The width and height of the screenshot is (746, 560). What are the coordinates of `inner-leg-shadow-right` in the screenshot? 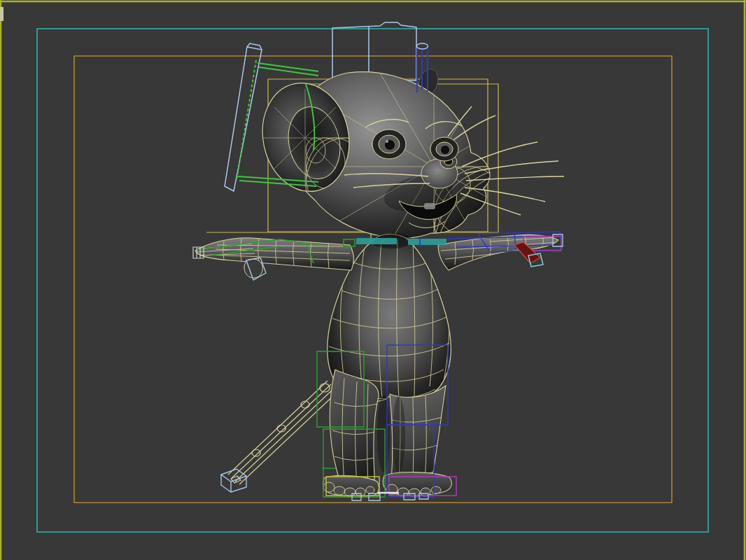 It's located at (399, 434).